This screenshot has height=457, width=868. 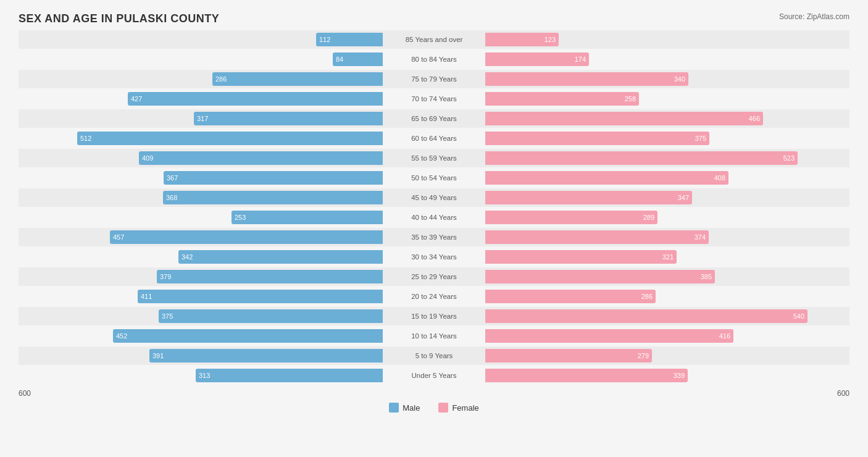 What do you see at coordinates (246, 237) in the screenshot?
I see `male-bar: 457` at bounding box center [246, 237].